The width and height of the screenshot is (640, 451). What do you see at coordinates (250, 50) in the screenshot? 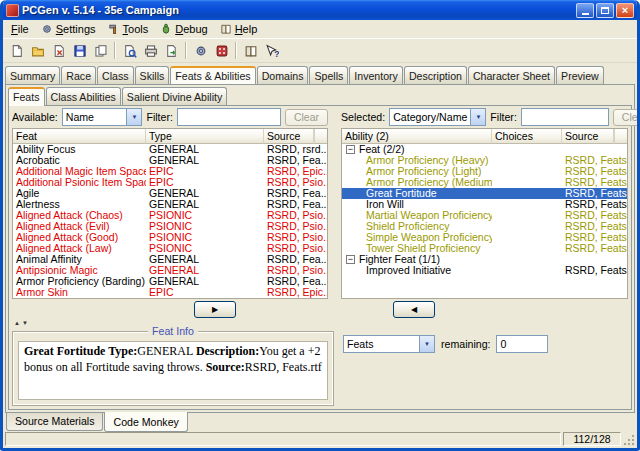
I see `help-button` at bounding box center [250, 50].